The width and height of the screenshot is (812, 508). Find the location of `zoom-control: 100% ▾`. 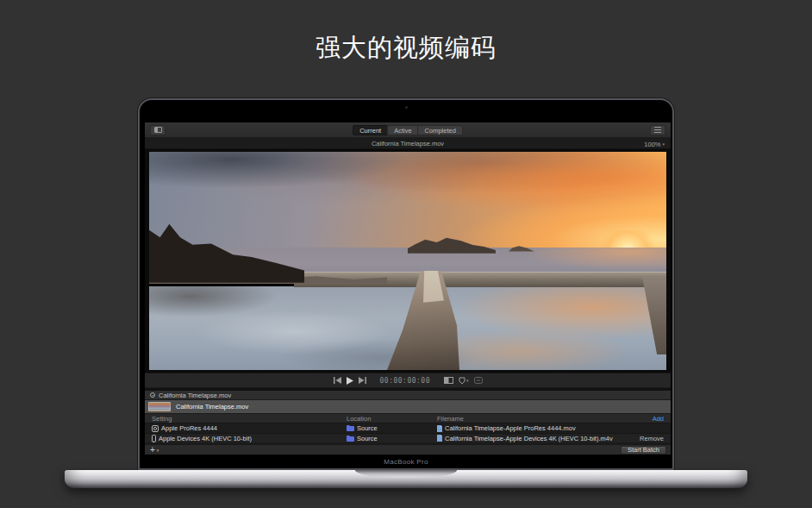

zoom-control: 100% ▾ is located at coordinates (654, 144).